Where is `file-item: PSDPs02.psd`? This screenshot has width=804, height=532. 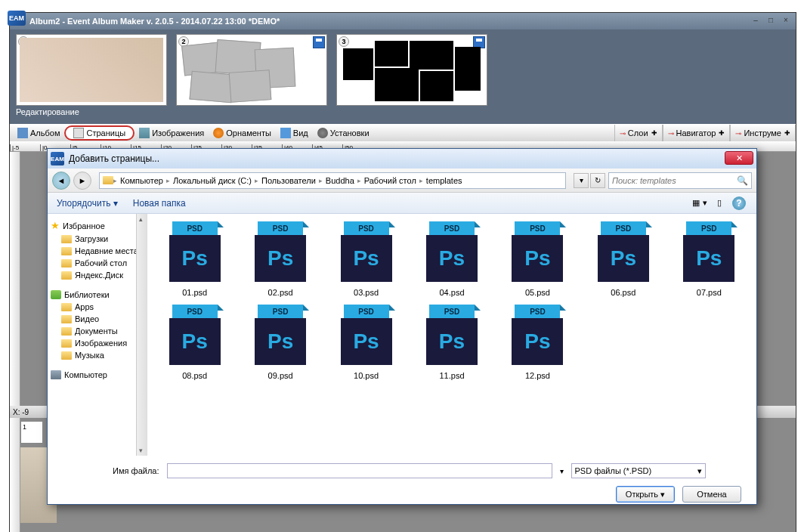
file-item: PSDPs02.psd is located at coordinates (280, 259).